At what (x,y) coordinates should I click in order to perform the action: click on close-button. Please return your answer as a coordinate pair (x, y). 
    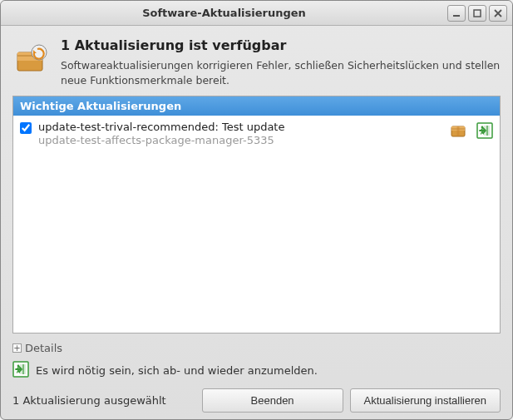
    Looking at the image, I should click on (498, 13).